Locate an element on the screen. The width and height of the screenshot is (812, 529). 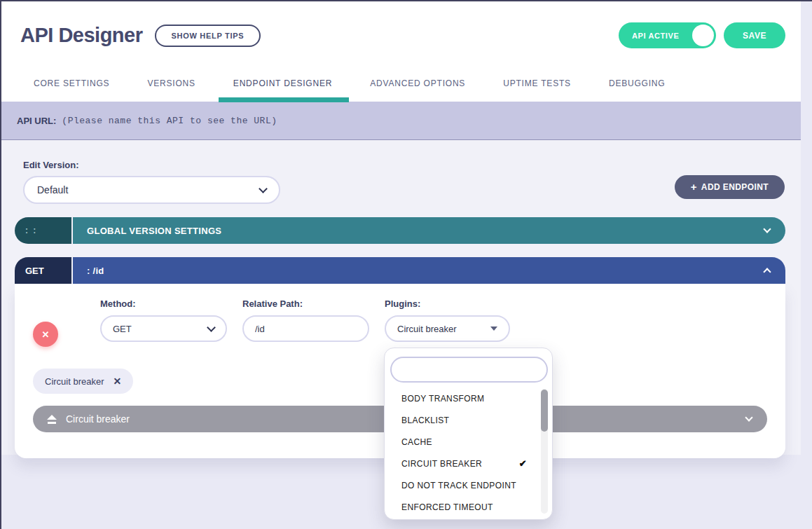
tab-endpoint-designer: ENDPOINT DESIGNER is located at coordinates (283, 88).